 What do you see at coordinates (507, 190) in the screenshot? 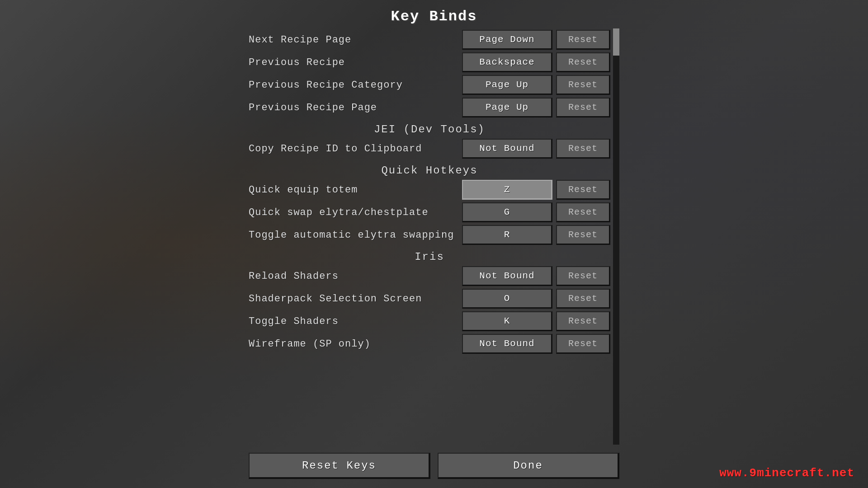
I see `keybind-key-button: Z` at bounding box center [507, 190].